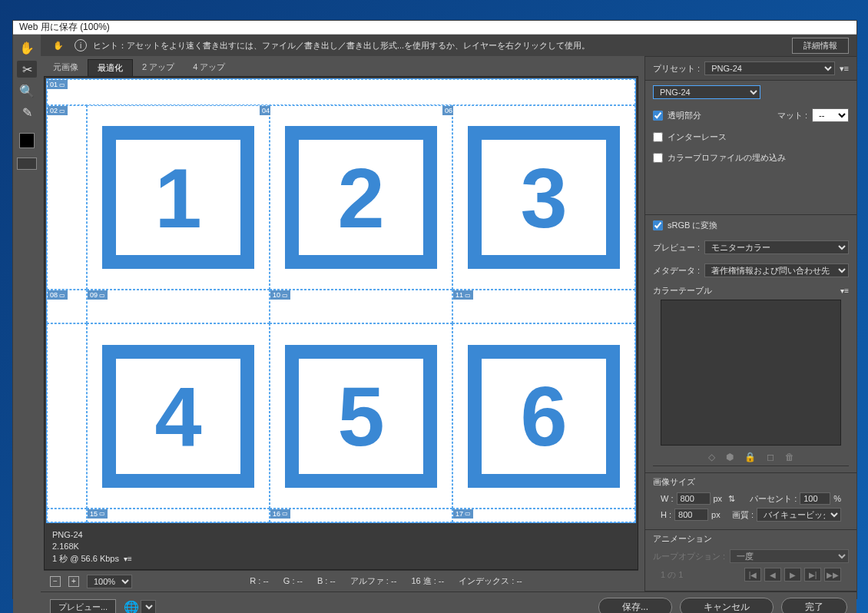 The height and width of the screenshot is (613, 868). I want to click on ct-trash-icon: 🗑, so click(790, 457).